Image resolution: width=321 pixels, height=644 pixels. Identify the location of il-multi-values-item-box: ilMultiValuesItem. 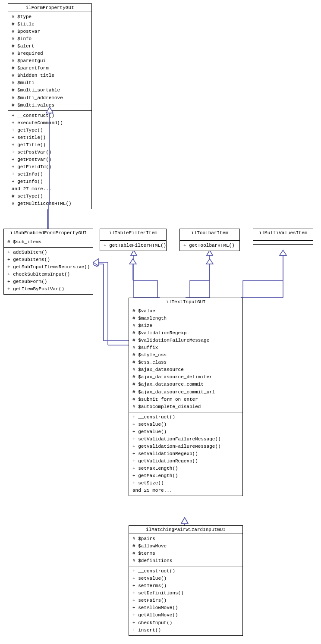
(283, 236).